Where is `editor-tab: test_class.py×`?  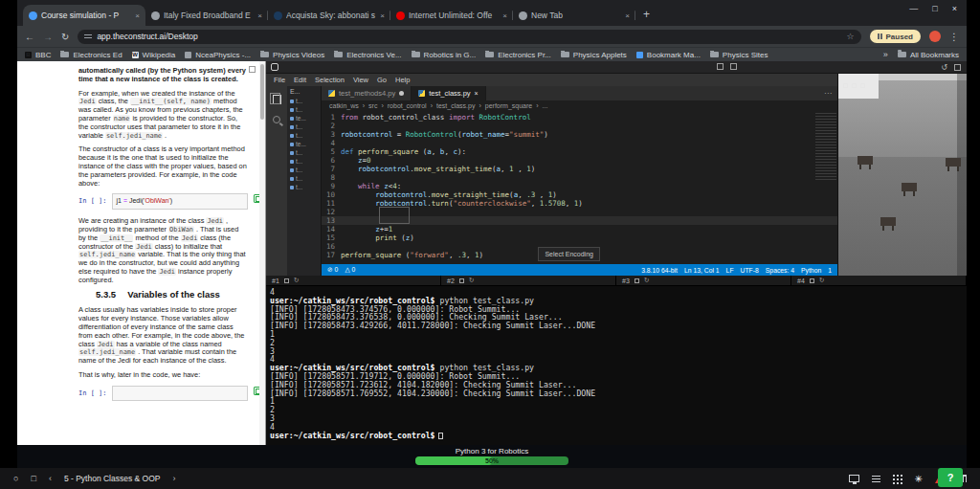 editor-tab: test_class.py× is located at coordinates (448, 94).